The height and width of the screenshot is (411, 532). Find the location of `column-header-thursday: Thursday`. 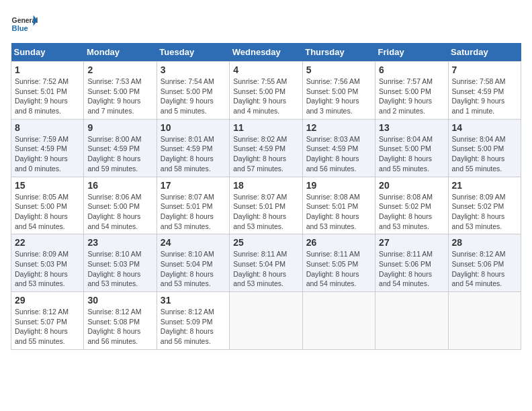

column-header-thursday: Thursday is located at coordinates (339, 52).